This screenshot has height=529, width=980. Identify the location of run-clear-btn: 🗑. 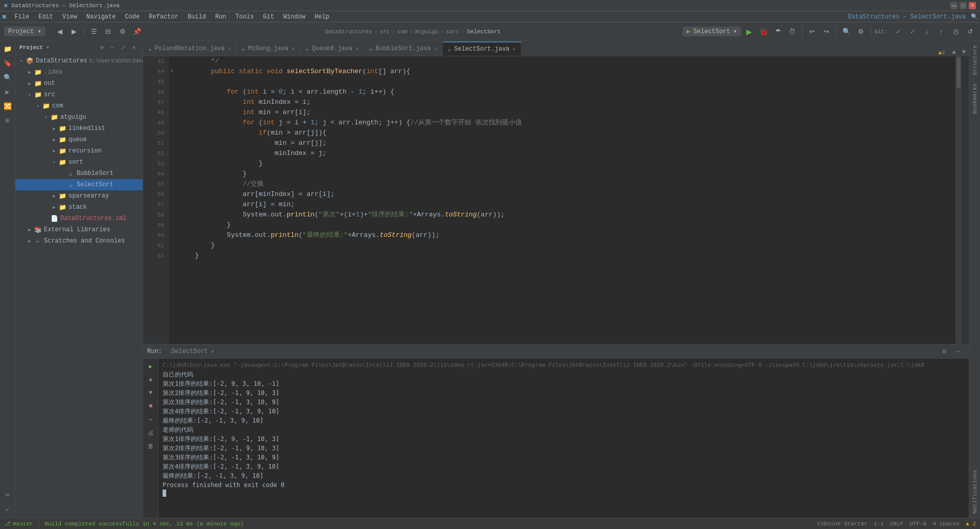
(151, 446).